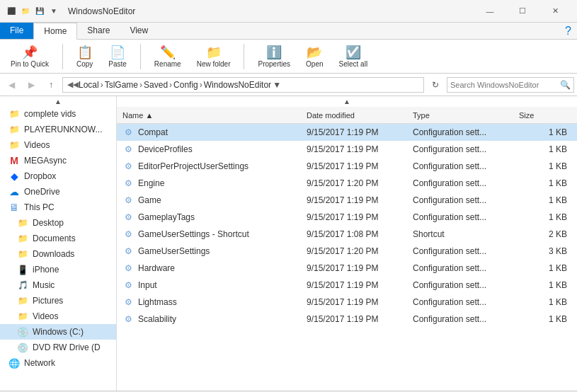 The height and width of the screenshot is (392, 577). What do you see at coordinates (212, 183) in the screenshot?
I see `file-name-cell: ⚙ Engine` at bounding box center [212, 183].